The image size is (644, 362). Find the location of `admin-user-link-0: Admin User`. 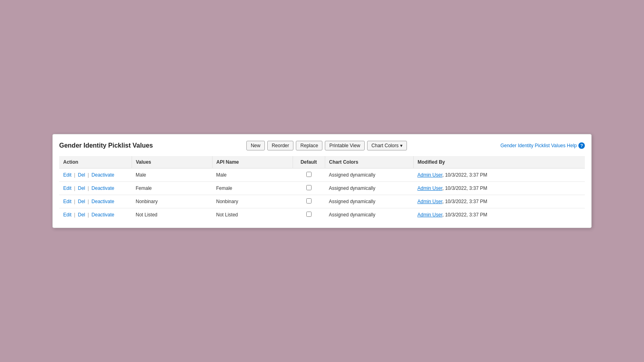

admin-user-link-0: Admin User is located at coordinates (430, 175).